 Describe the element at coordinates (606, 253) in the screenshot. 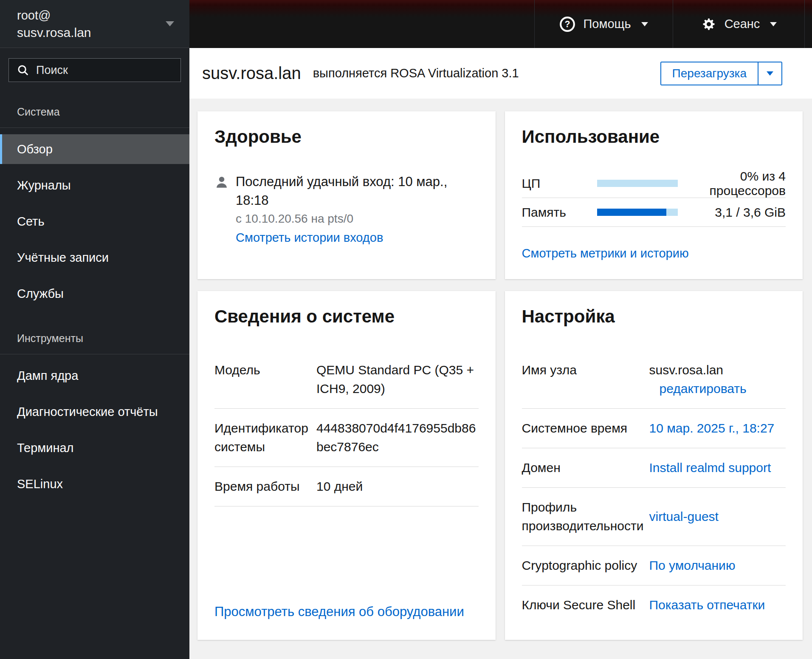

I see `metrics-history-link: Смотреть метрики и историю` at that location.